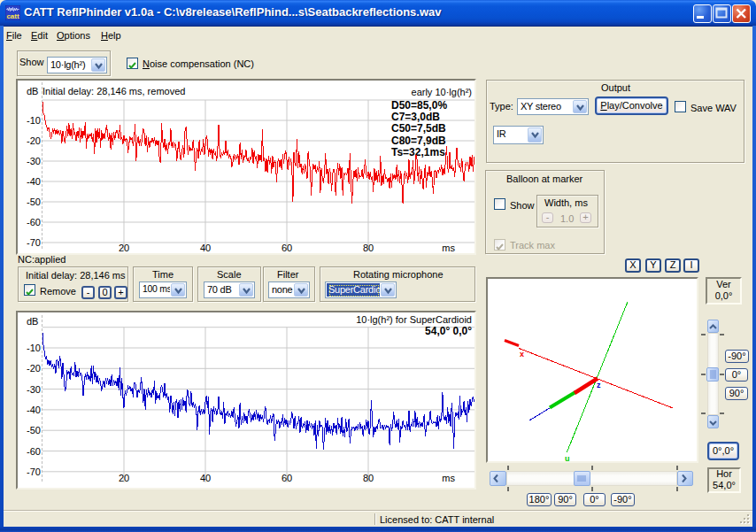 Image resolution: width=756 pixels, height=532 pixels. What do you see at coordinates (12, 16) in the screenshot?
I see `svg-text: catt` at bounding box center [12, 16].